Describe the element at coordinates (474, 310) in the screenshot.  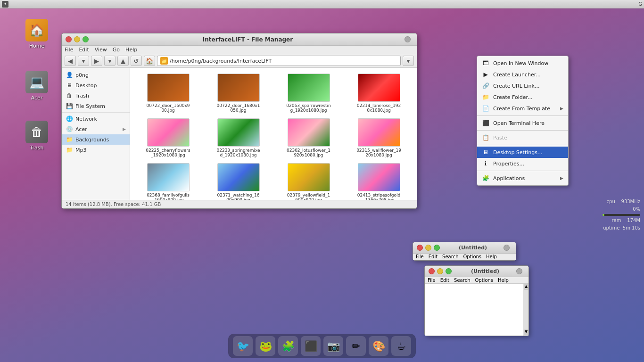
I see `te2-text-area` at that location.